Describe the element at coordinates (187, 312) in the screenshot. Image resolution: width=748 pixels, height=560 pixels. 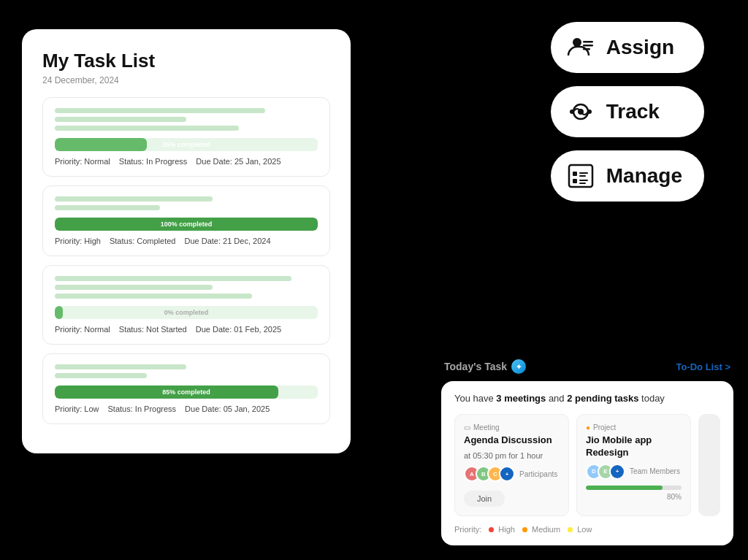
I see `progress-text-3: 0% completed` at that location.